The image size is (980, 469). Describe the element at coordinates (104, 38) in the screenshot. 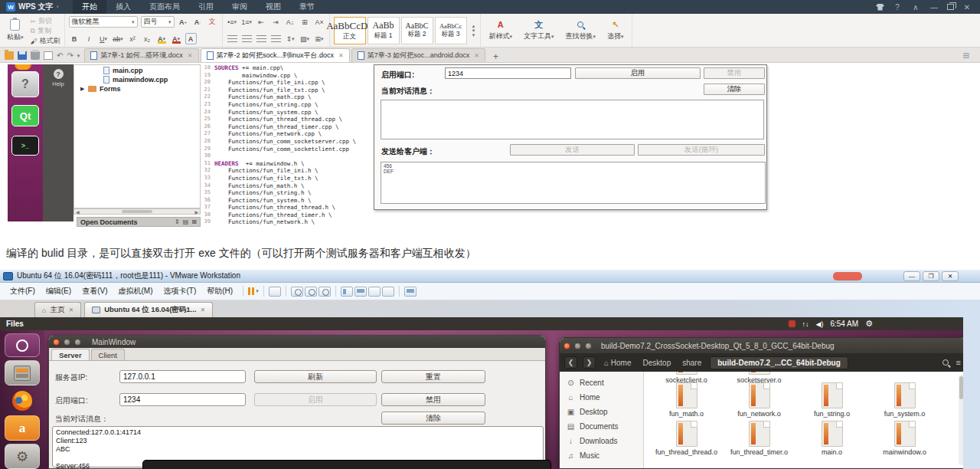

I see `underline-icon: U▾` at that location.